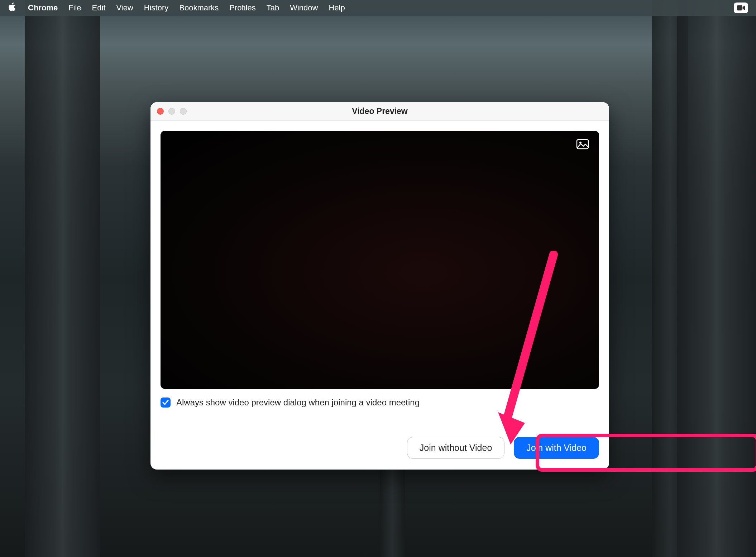  Describe the element at coordinates (183, 111) in the screenshot. I see `window-zoom-button` at that location.